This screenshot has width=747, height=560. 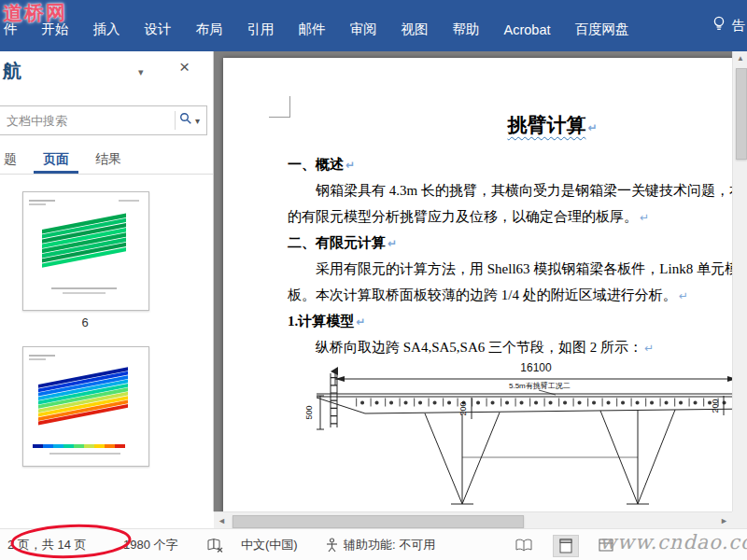 I want to click on navigation-tab-strip: 题 页面 结果, so click(x=106, y=161).